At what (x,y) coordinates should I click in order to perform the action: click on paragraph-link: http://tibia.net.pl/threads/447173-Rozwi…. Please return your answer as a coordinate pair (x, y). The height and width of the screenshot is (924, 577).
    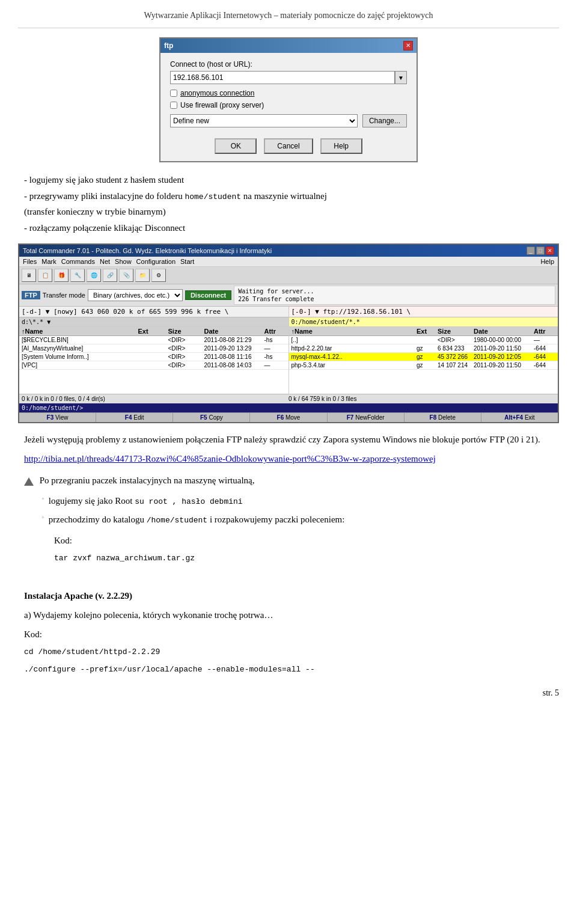
    Looking at the image, I should click on (288, 459).